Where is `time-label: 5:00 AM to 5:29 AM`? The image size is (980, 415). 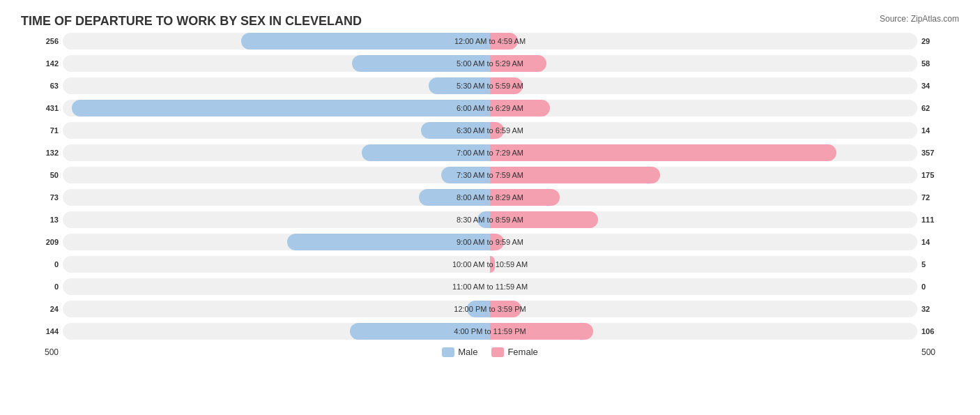 time-label: 5:00 AM to 5:29 AM is located at coordinates (490, 63).